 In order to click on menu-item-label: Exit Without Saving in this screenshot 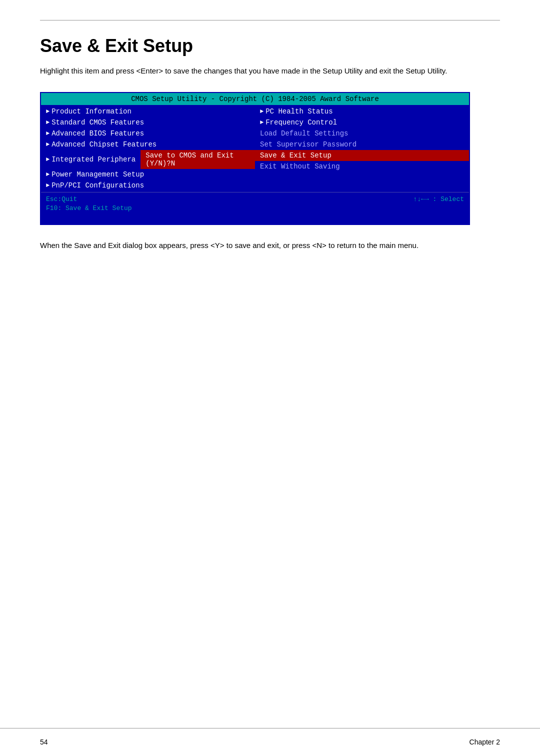, I will do `click(300, 166)`.